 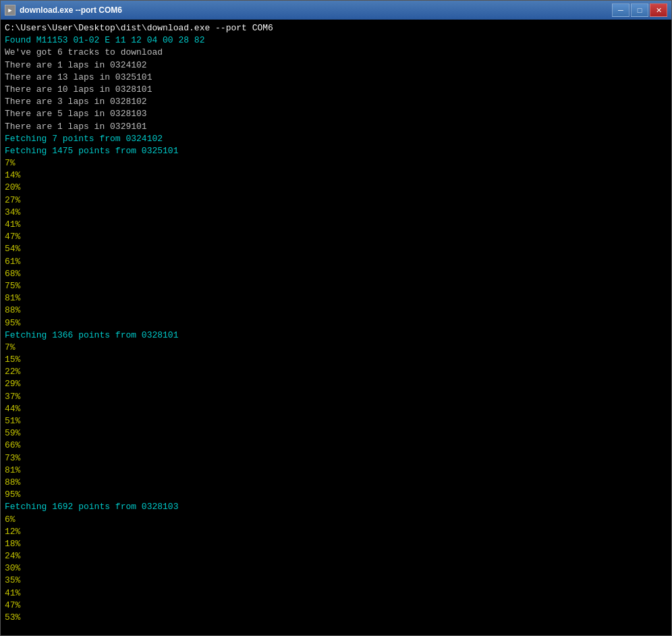 I want to click on console-line: 73%, so click(x=336, y=458).